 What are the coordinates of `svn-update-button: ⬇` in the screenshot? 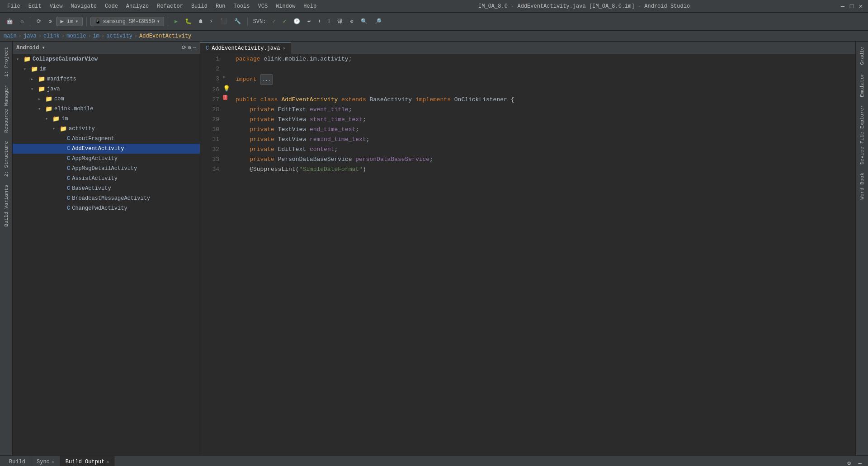 It's located at (319, 22).